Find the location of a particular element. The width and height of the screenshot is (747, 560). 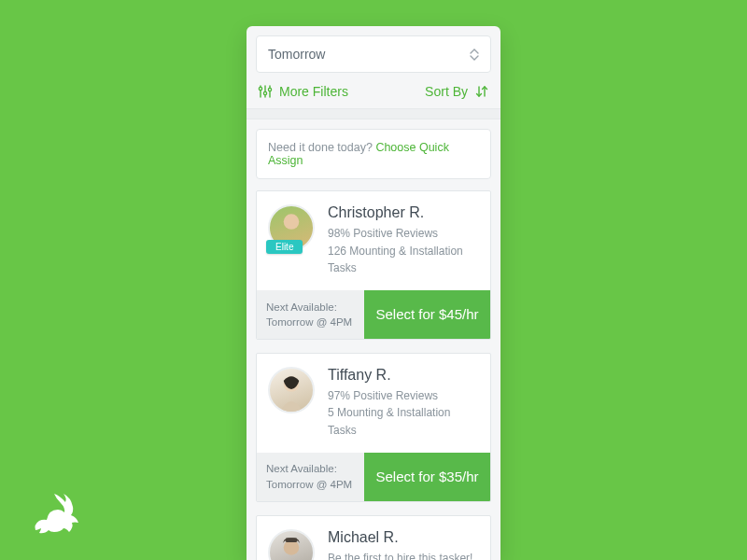

select-button-label: Select for $45/hr is located at coordinates (427, 314).